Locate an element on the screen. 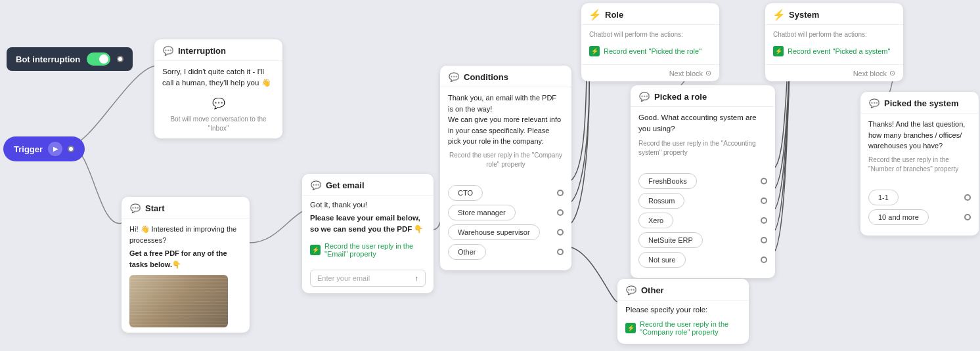  rossum-option: Rossum is located at coordinates (661, 201).